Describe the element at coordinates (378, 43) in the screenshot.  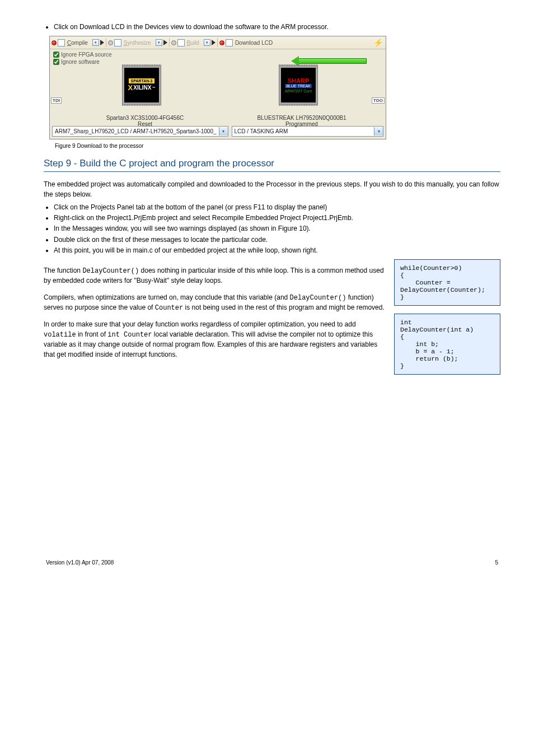
I see `lightning-icon: ⚡` at that location.